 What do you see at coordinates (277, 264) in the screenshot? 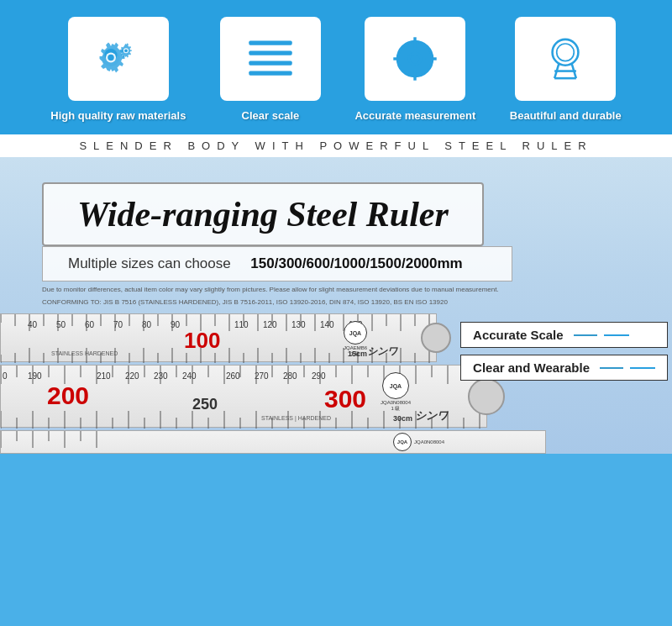
I see `subtitle-box: Multiple sizes can choose 150/300/600/10…` at bounding box center [277, 264].